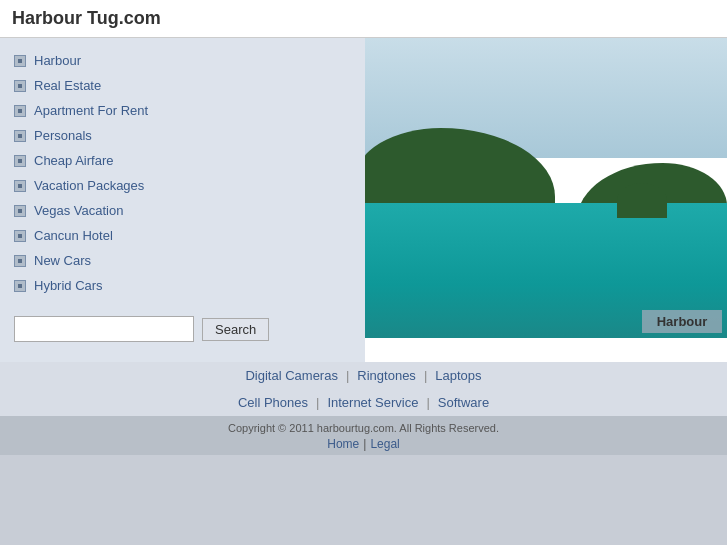 The width and height of the screenshot is (727, 545). I want to click on sidebar-item-harbour: Harbour, so click(182, 60).